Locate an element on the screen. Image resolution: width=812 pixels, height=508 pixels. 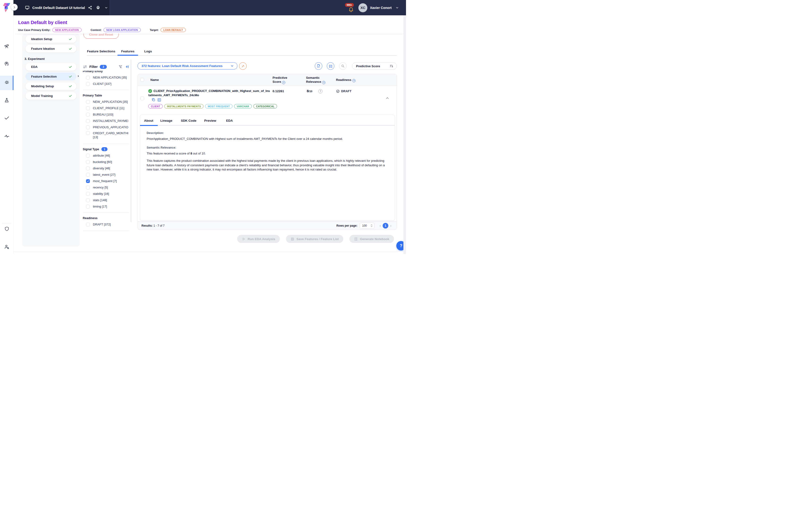
detail-tab-sdk-code: SDK Code is located at coordinates (189, 121).